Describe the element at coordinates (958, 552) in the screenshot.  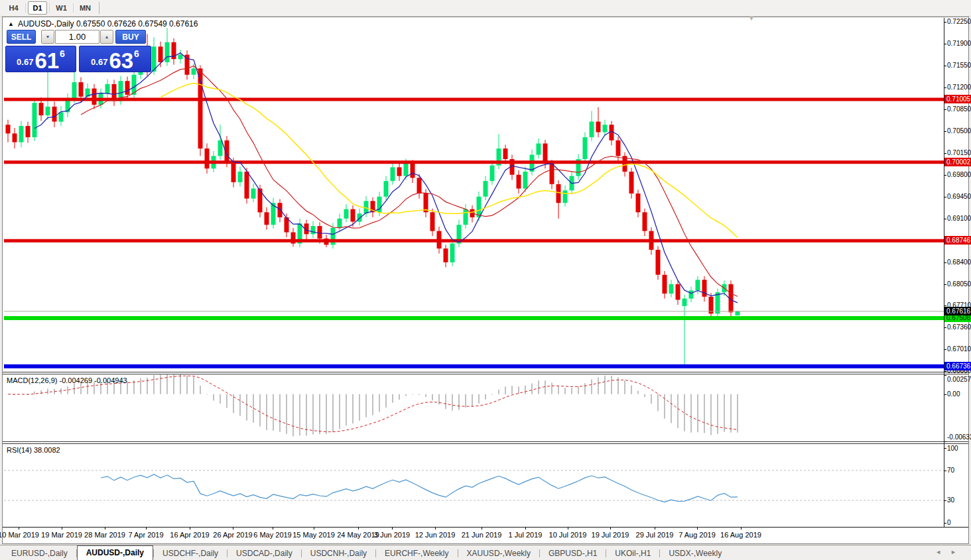
I see `tab-scroll-right-icon: ►` at that location.